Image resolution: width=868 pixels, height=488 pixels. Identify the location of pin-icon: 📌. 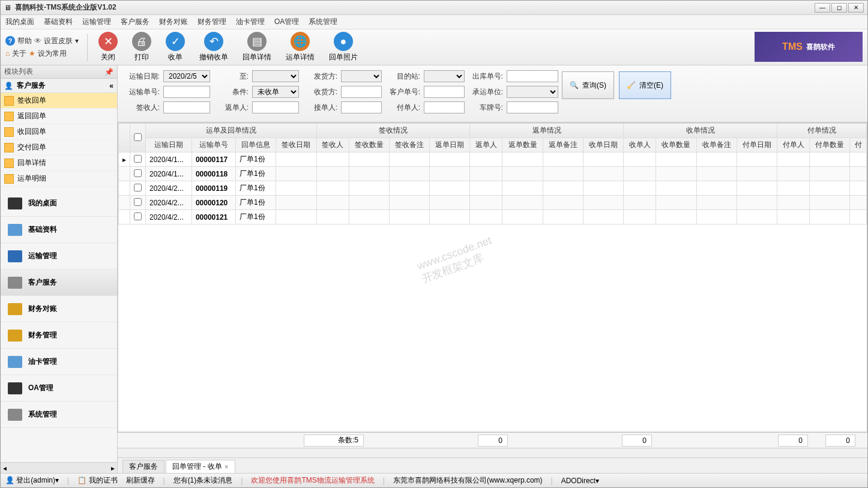
(109, 72).